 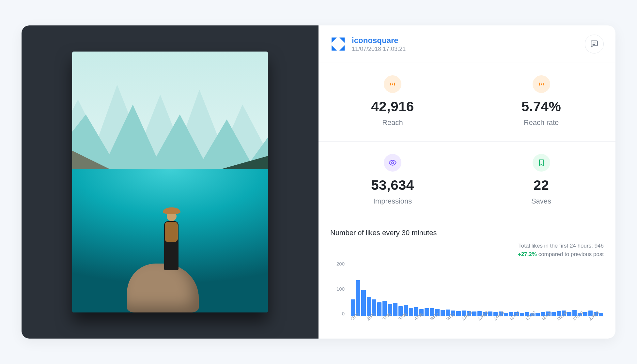 What do you see at coordinates (541, 201) in the screenshot?
I see `stat-label: Saves` at bounding box center [541, 201].